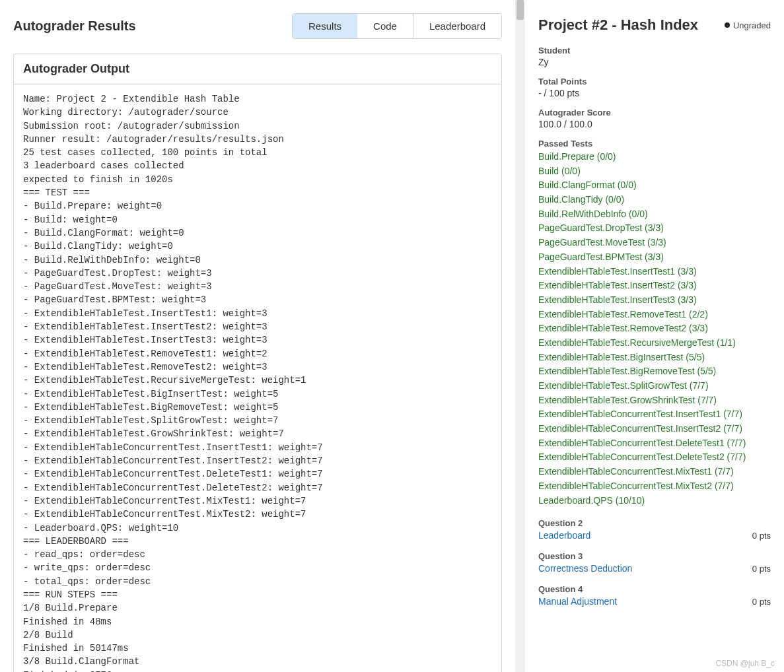 The image size is (784, 672). Describe the element at coordinates (727, 25) in the screenshot. I see `status-dot-icon` at that location.